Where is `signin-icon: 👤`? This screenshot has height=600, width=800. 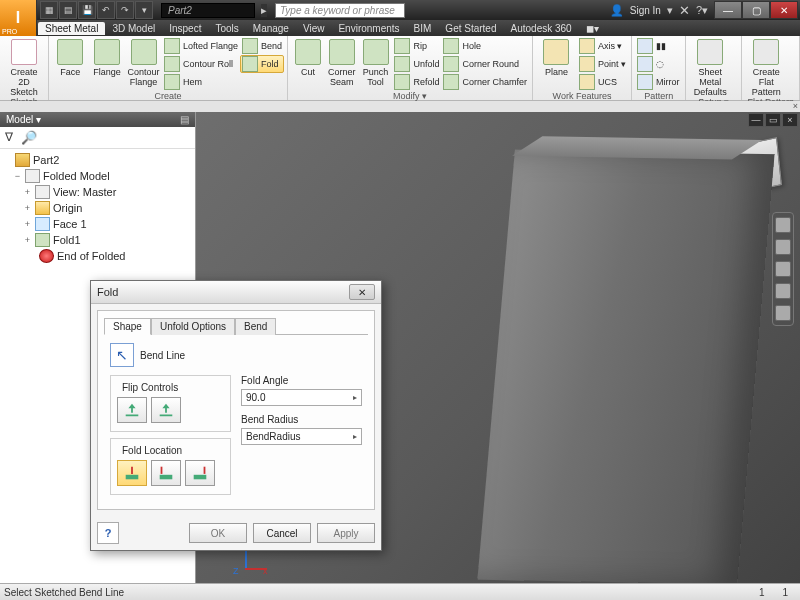
signin-icon: 👤 is located at coordinates (617, 10).